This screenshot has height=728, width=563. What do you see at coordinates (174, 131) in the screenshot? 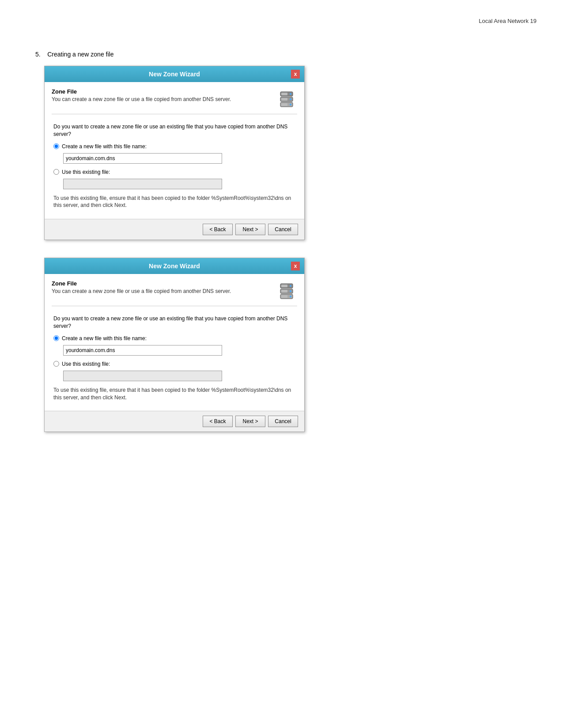
I see `wizard1-question: Do you want to create a new zone file or…` at bounding box center [174, 131].